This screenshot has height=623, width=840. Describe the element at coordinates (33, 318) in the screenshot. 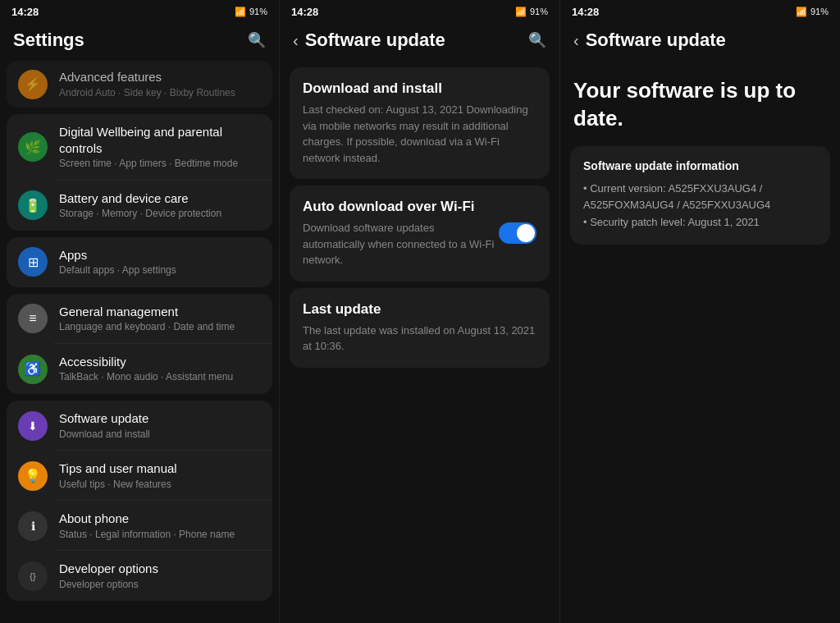

I see `general-management-icon: ≡` at that location.